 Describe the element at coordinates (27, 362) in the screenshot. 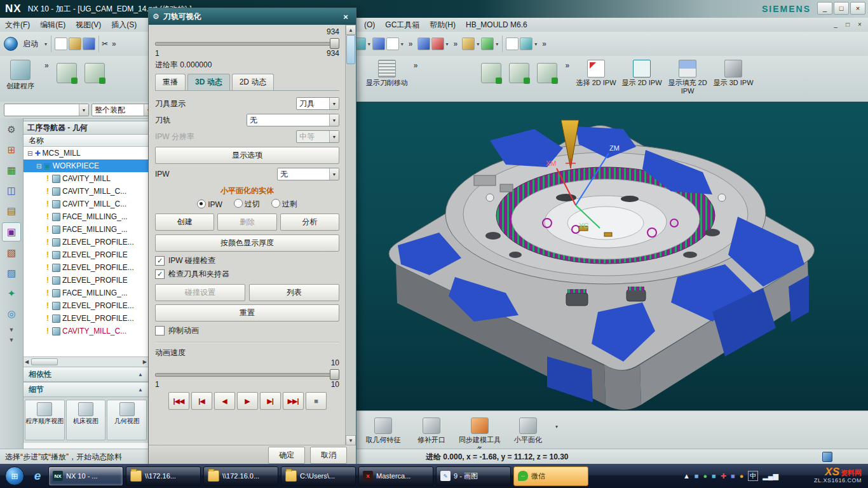

I see `scroll-left-icon: ◀` at that location.